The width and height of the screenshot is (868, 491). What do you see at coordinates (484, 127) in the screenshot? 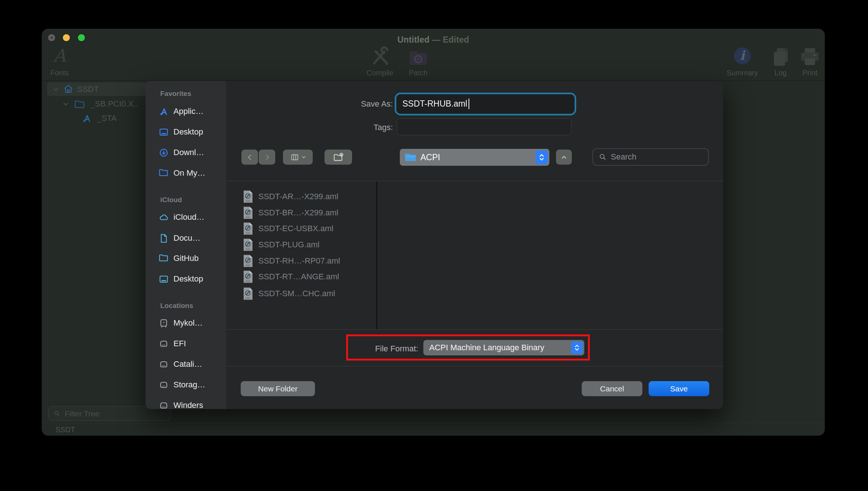
I see `tags-input` at bounding box center [484, 127].